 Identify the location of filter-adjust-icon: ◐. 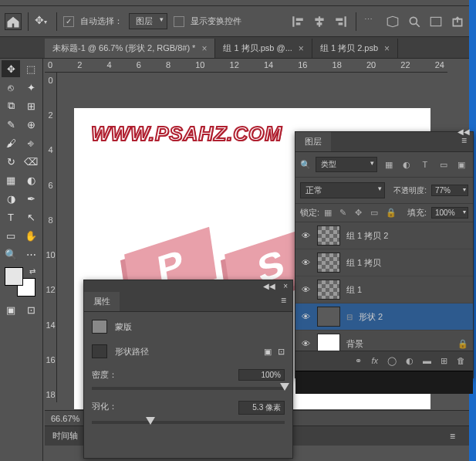
(407, 164).